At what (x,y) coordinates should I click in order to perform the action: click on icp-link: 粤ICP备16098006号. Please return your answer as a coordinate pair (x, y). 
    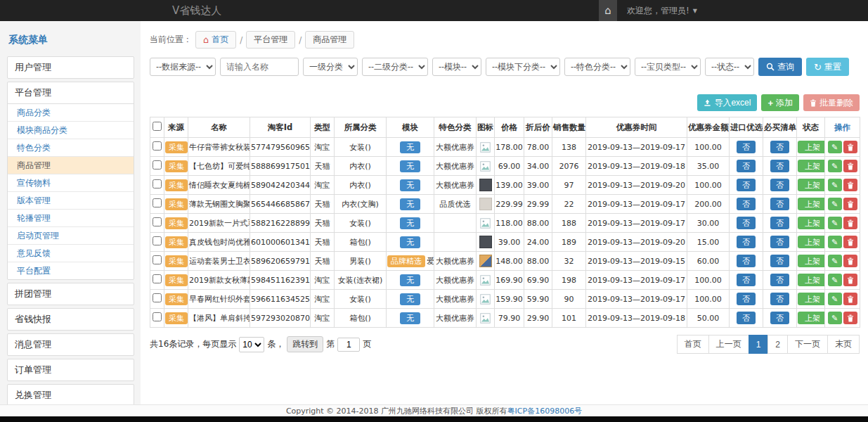
    Looking at the image, I should click on (545, 411).